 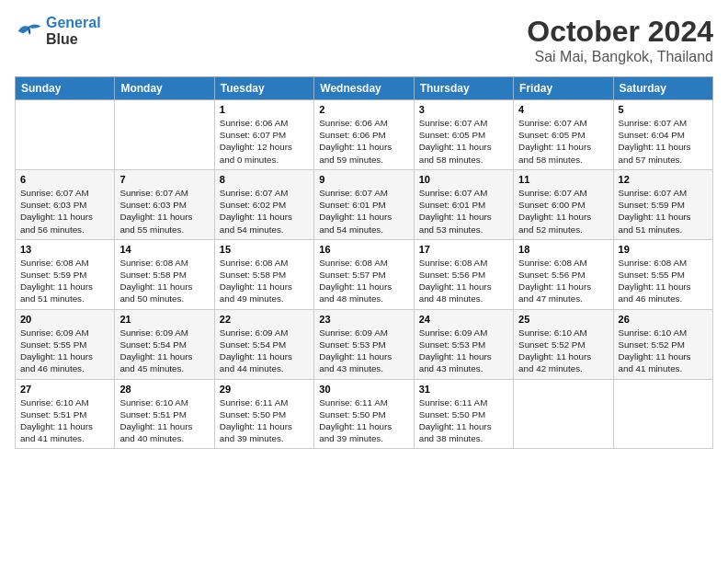 What do you see at coordinates (64, 282) in the screenshot?
I see `day-info: Sunrise: 6:08 AM Sunset: 5:59 PM Dayligh…` at bounding box center [64, 282].